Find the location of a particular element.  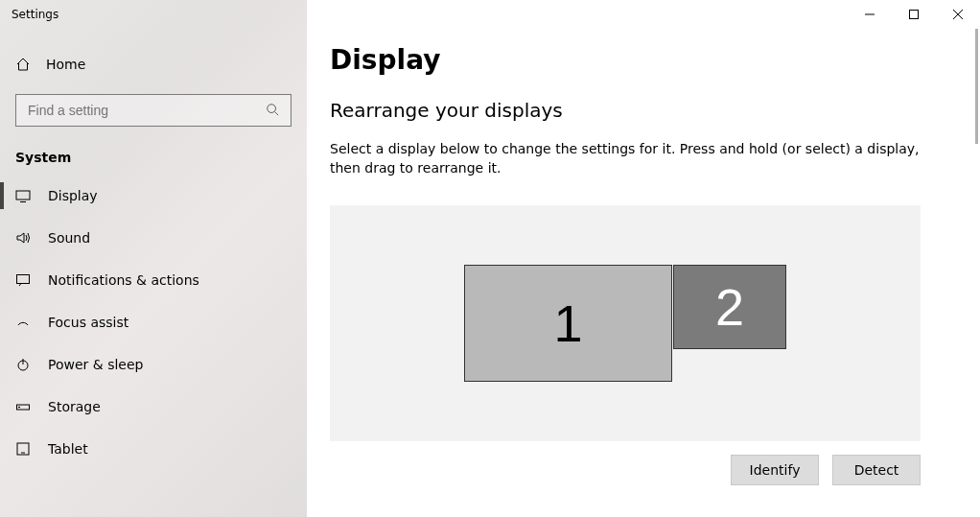

storage-icon is located at coordinates (25, 407).